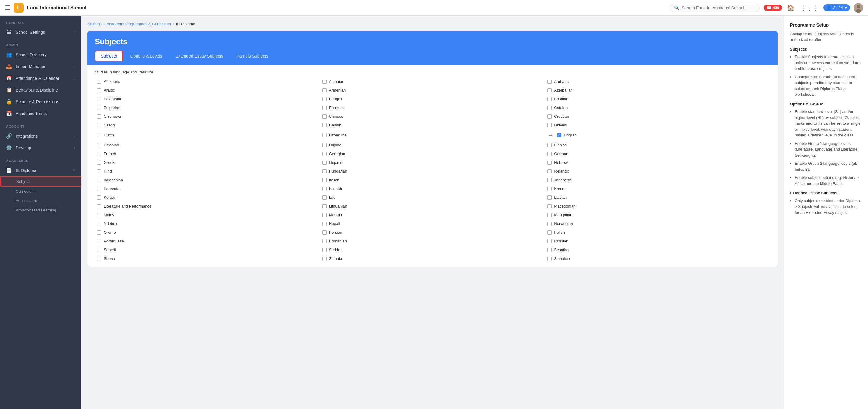 Image resolution: width=868 pixels, height=409 pixels. Describe the element at coordinates (41, 32) in the screenshot. I see `sidebar-item-school-settings: 🏛 School Settings ›` at that location.